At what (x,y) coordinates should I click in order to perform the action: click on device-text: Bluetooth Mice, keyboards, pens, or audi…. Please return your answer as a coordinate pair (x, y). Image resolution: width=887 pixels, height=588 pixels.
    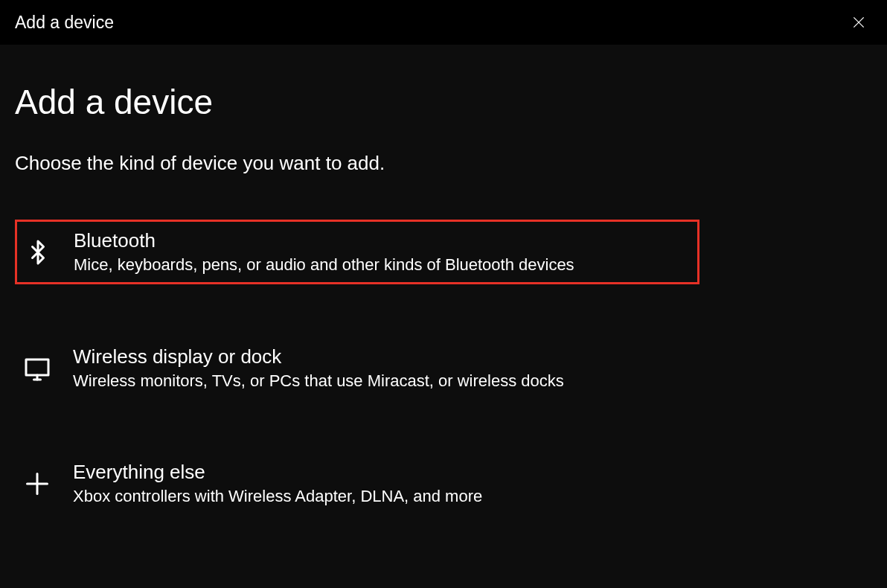
    Looking at the image, I should click on (382, 252).